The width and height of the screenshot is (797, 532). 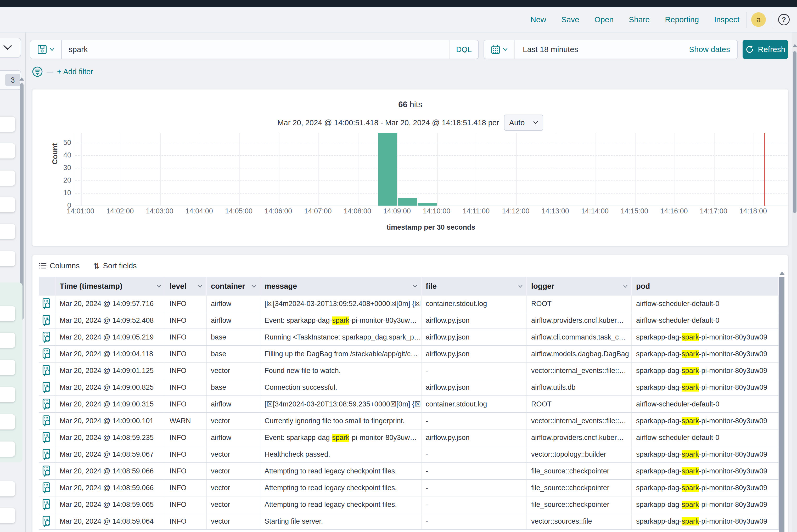 What do you see at coordinates (604, 20) in the screenshot?
I see `nav-link-open: Open` at bounding box center [604, 20].